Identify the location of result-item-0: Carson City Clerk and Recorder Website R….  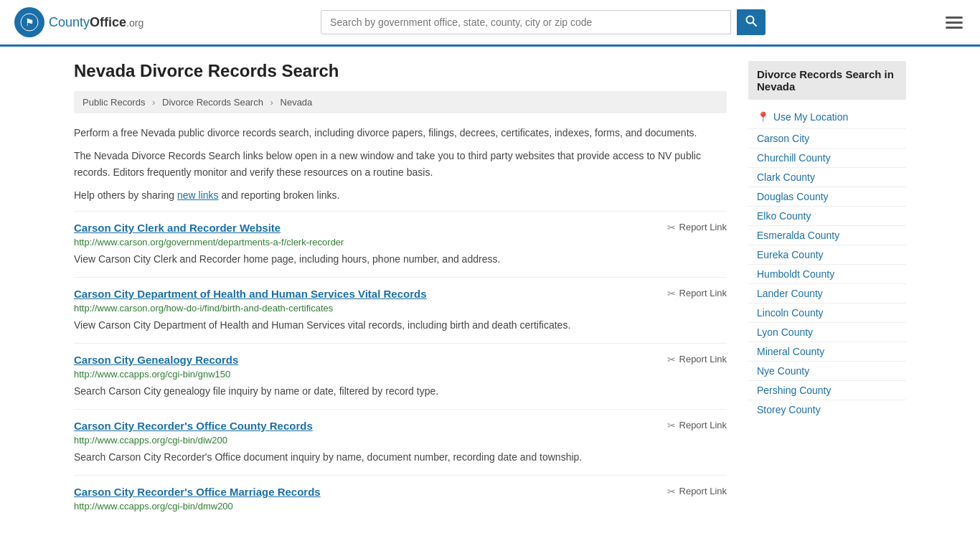
(400, 244).